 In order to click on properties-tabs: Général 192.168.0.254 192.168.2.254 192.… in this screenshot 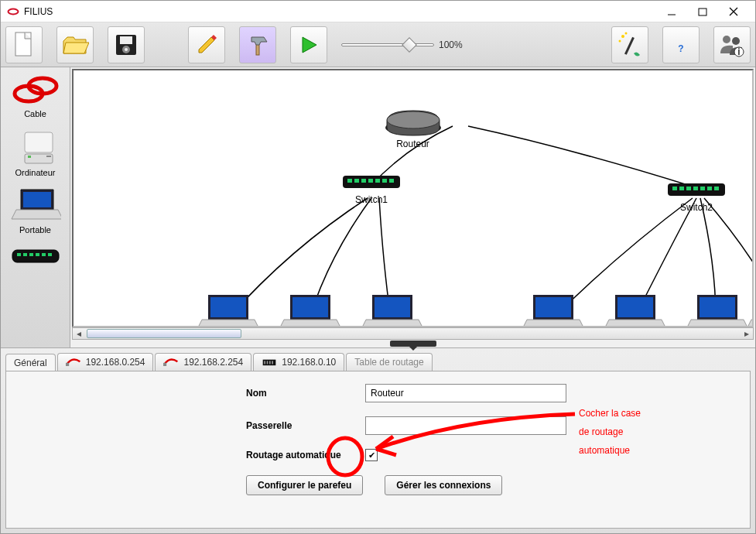, I will do `click(378, 359)`.